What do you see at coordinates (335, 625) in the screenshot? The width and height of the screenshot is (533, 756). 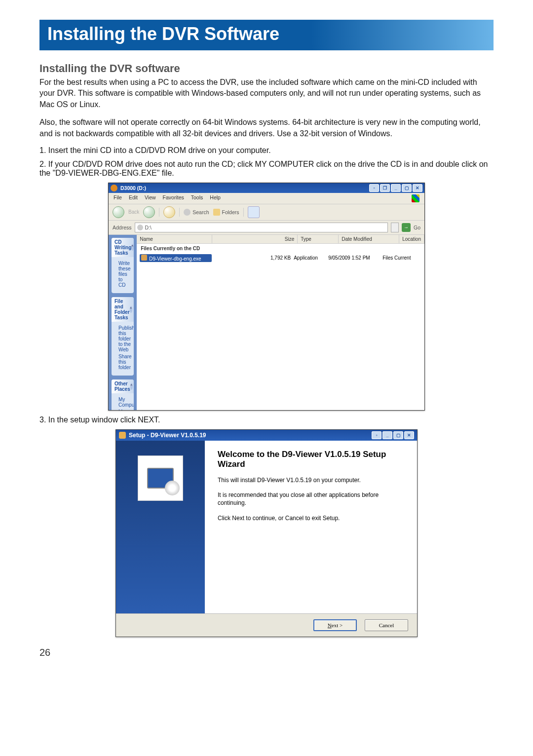 I see `next-button: Next >` at bounding box center [335, 625].